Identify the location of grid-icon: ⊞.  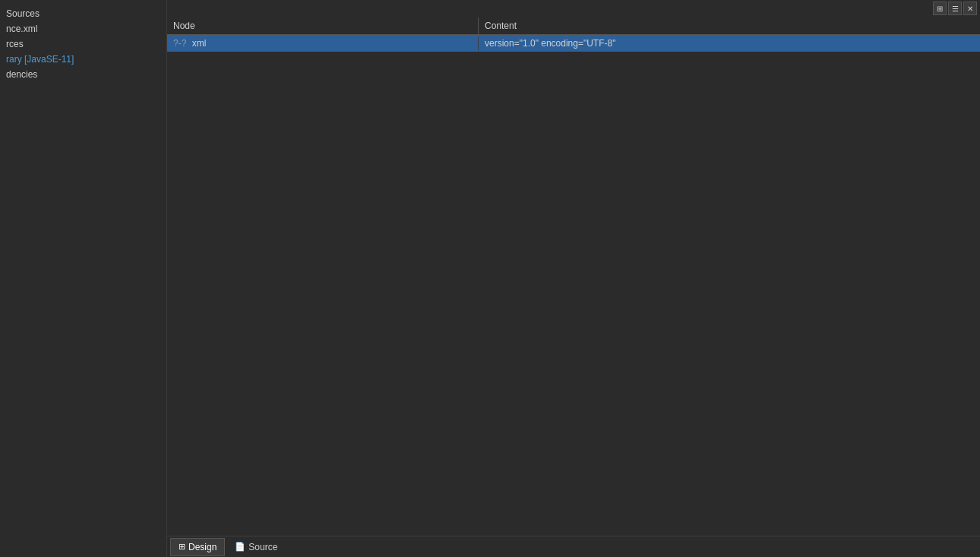
(940, 9).